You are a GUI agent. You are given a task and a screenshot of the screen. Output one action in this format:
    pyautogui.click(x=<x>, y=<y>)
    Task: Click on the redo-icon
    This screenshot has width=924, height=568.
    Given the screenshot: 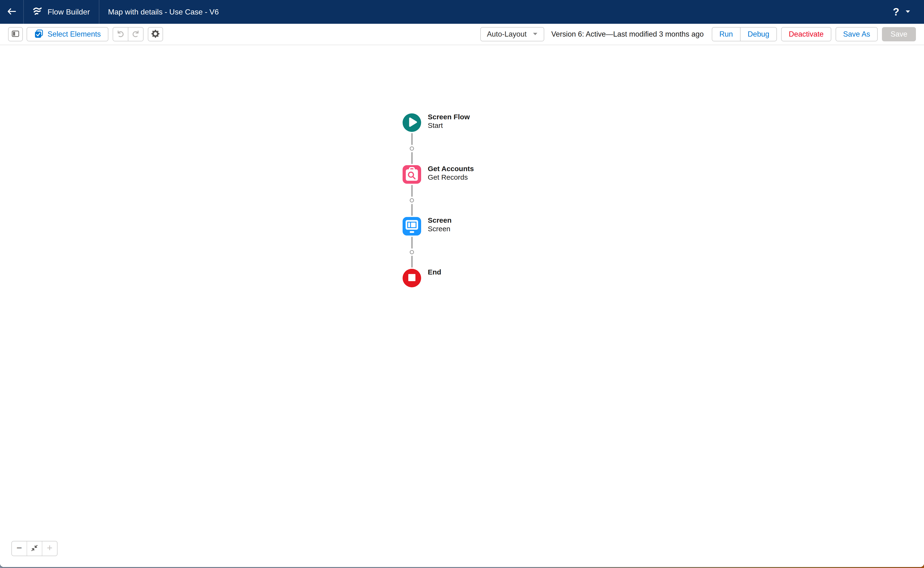 What is the action you would take?
    pyautogui.click(x=136, y=34)
    